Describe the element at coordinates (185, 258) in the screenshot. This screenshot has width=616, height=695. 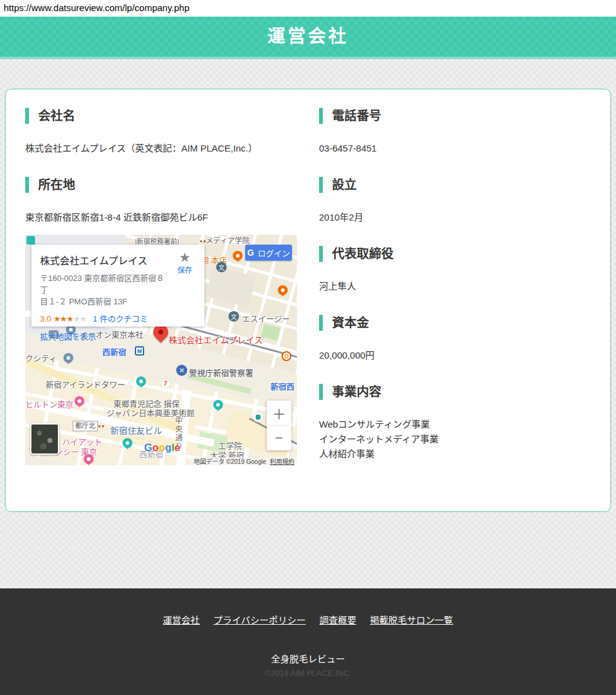
I see `star-save-icon: ★` at that location.